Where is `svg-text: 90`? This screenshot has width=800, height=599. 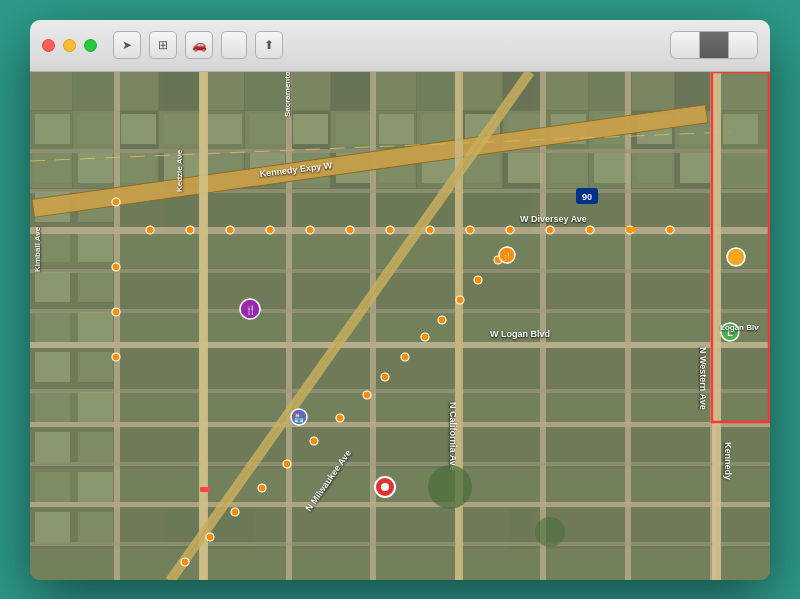
svg-text: 90 is located at coordinates (587, 197).